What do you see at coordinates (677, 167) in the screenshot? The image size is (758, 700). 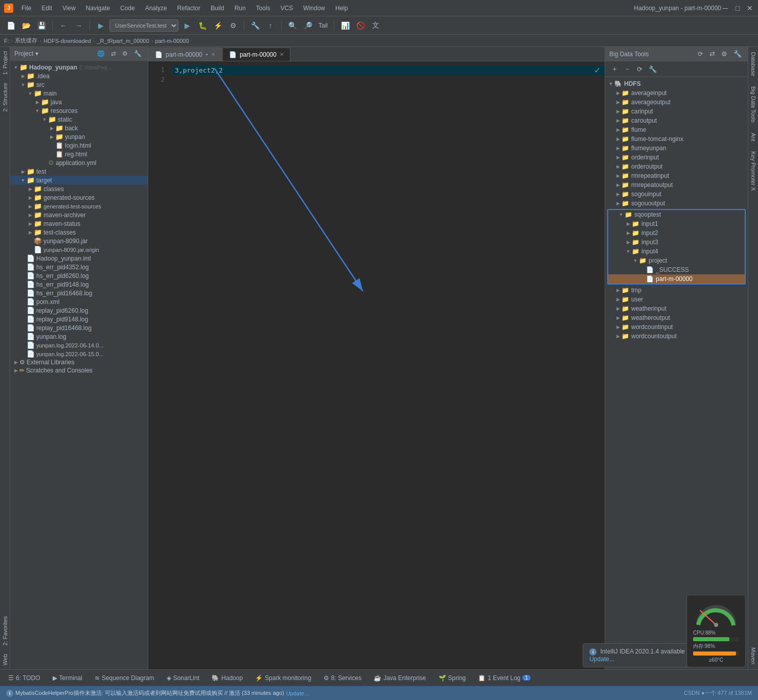 I see `bdt-orderoutput: ▶ 📁 orderoutput` at bounding box center [677, 167].